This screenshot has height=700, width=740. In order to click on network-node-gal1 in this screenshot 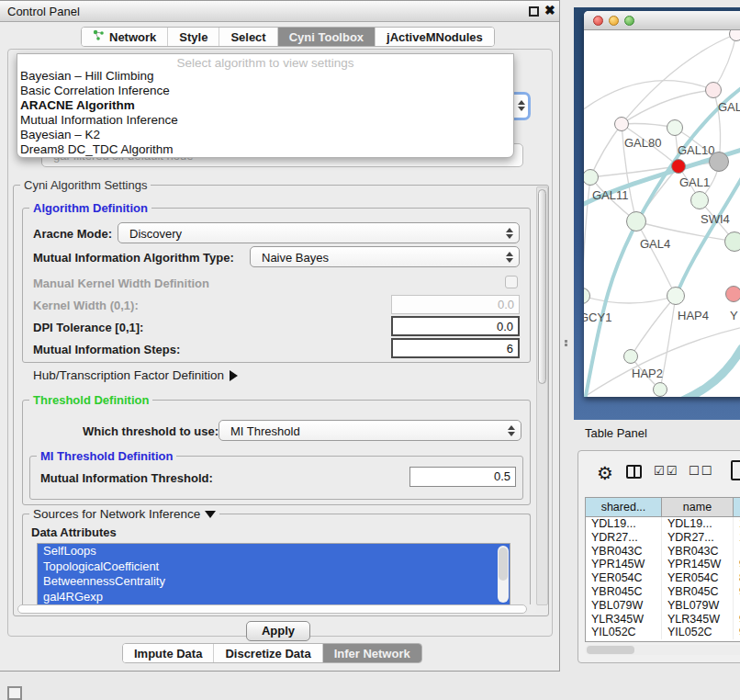, I will do `click(678, 166)`.